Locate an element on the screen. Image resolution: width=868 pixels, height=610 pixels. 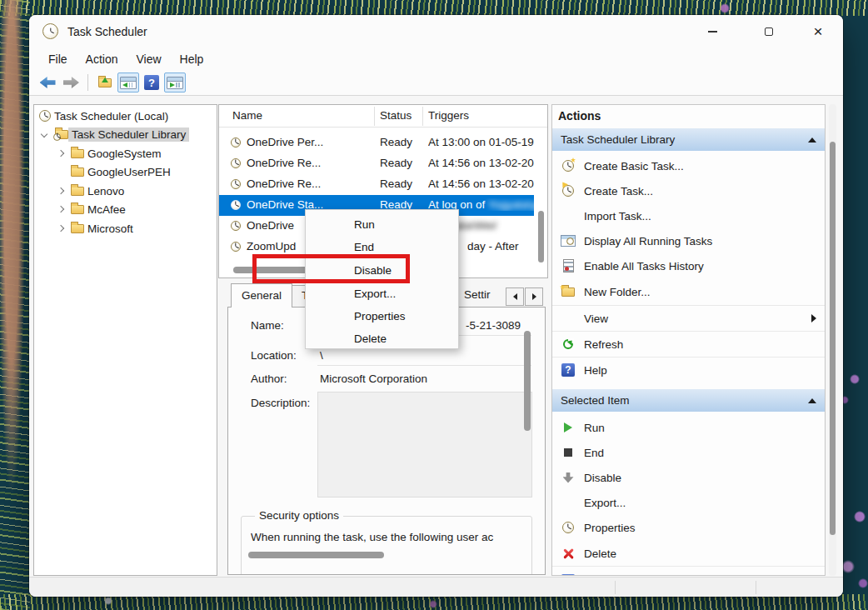
help-button: ? is located at coordinates (152, 82).